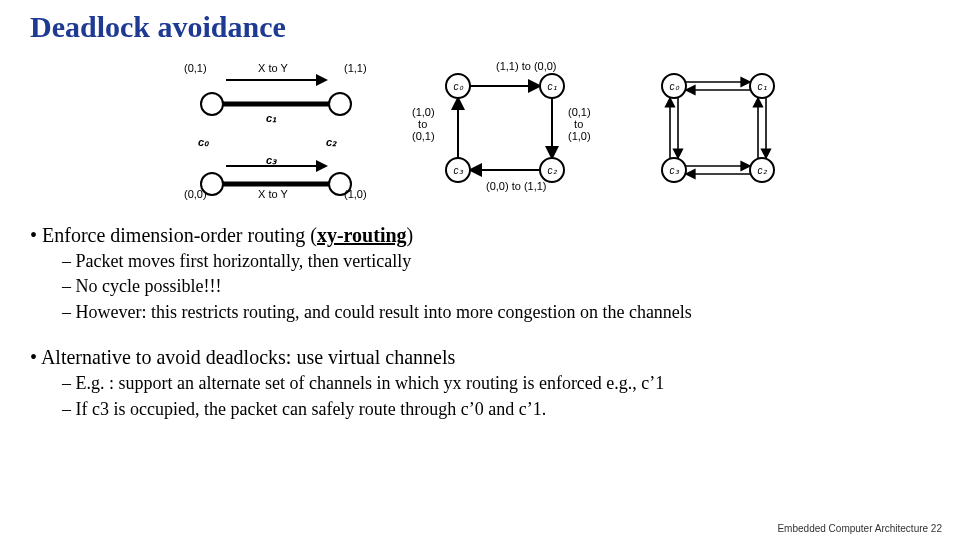  I want to click on diagram-middle: c₀ c₁ c₂ c₃ (1,1) to (0,0) (1,0) to (0,1…, so click(510, 128).